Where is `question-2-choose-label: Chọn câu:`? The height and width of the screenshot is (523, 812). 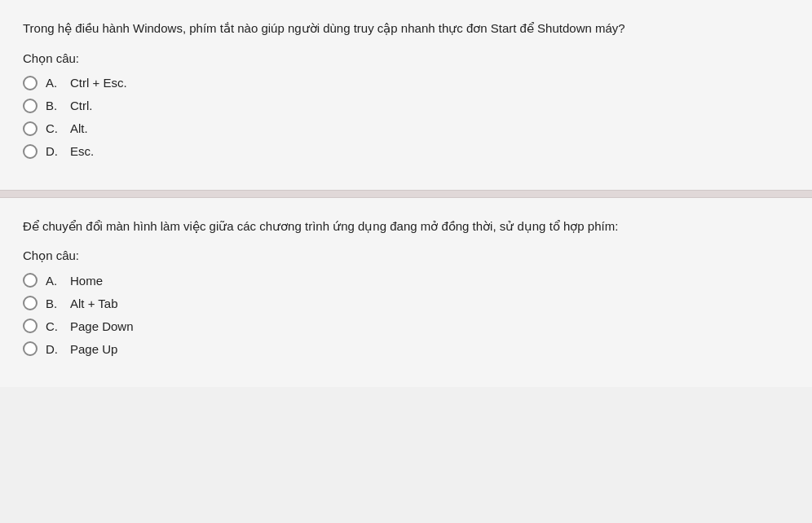
question-2-choose-label: Chọn câu: is located at coordinates (406, 256).